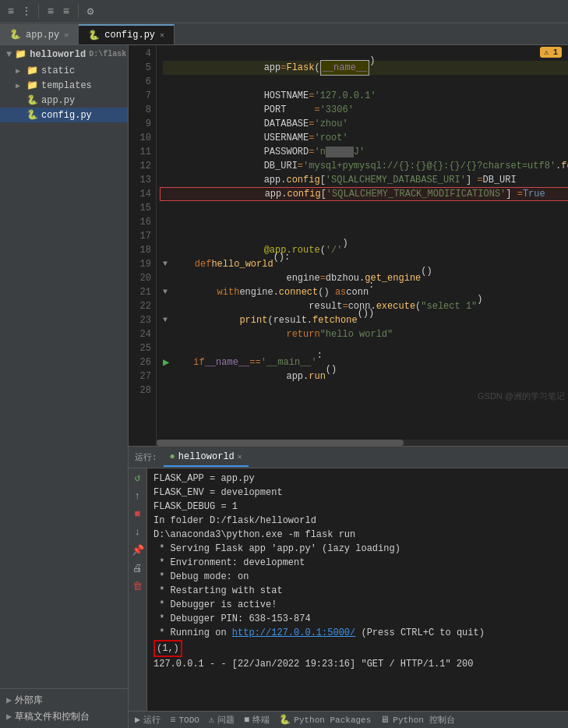 Image resolution: width=568 pixels, height=728 pixels. Describe the element at coordinates (140, 54) in the screenshot. I see `ln-4: 4` at that location.